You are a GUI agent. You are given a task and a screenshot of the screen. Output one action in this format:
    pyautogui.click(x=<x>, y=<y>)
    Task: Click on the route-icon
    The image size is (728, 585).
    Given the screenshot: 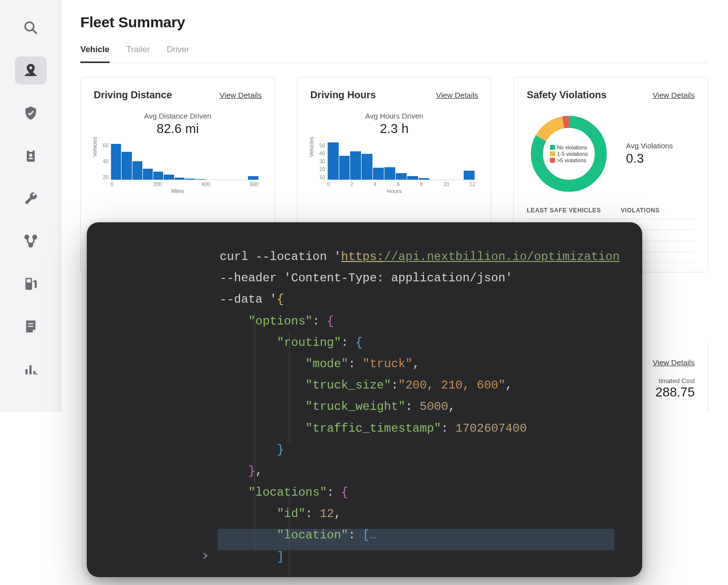 What is the action you would take?
    pyautogui.click(x=31, y=241)
    